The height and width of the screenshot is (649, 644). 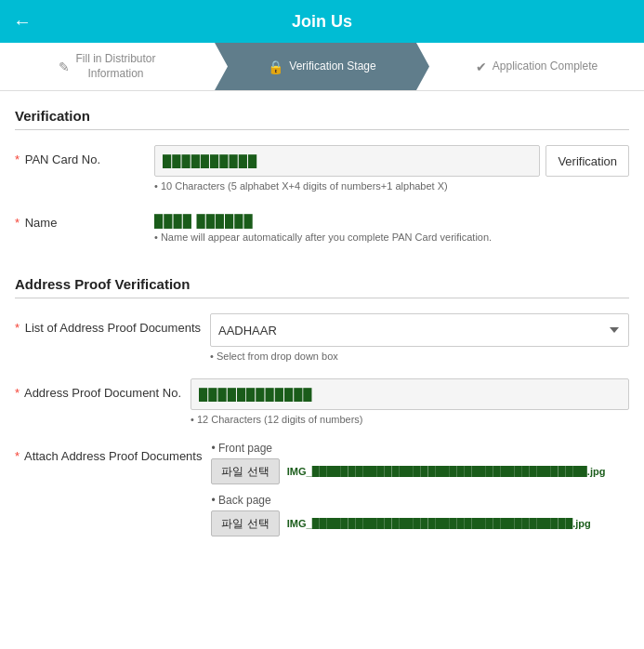 I want to click on checkmark-icon: ✔, so click(x=481, y=67).